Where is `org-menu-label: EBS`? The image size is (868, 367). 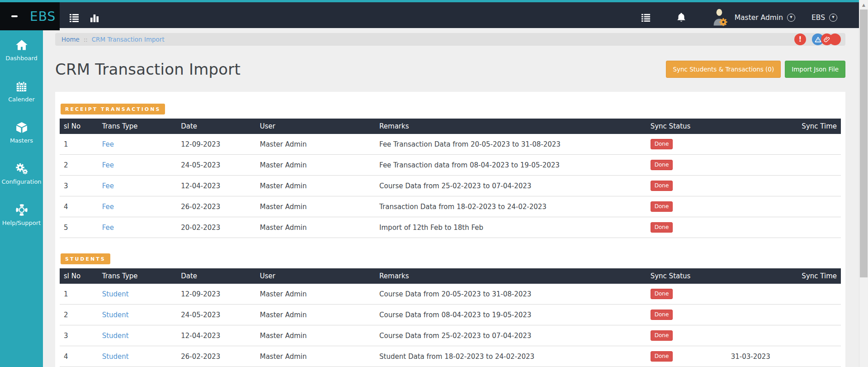
org-menu-label: EBS is located at coordinates (818, 18).